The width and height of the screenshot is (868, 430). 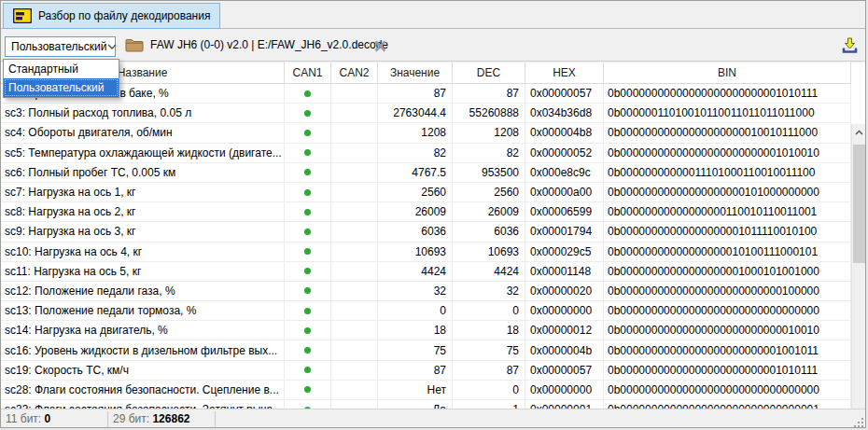 What do you see at coordinates (728, 252) in the screenshot?
I see `cell-bin: 0b00000000000000000010100111000101` at bounding box center [728, 252].